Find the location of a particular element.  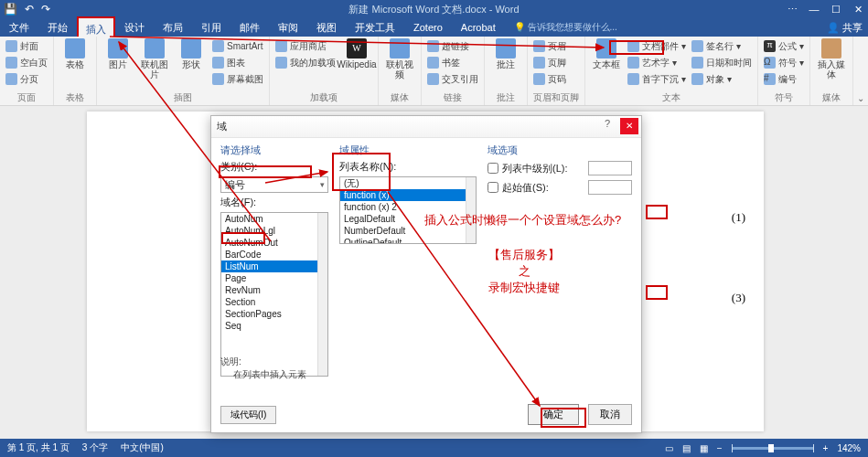

dropcap-button: 首字下沉 ▾ is located at coordinates (657, 79).